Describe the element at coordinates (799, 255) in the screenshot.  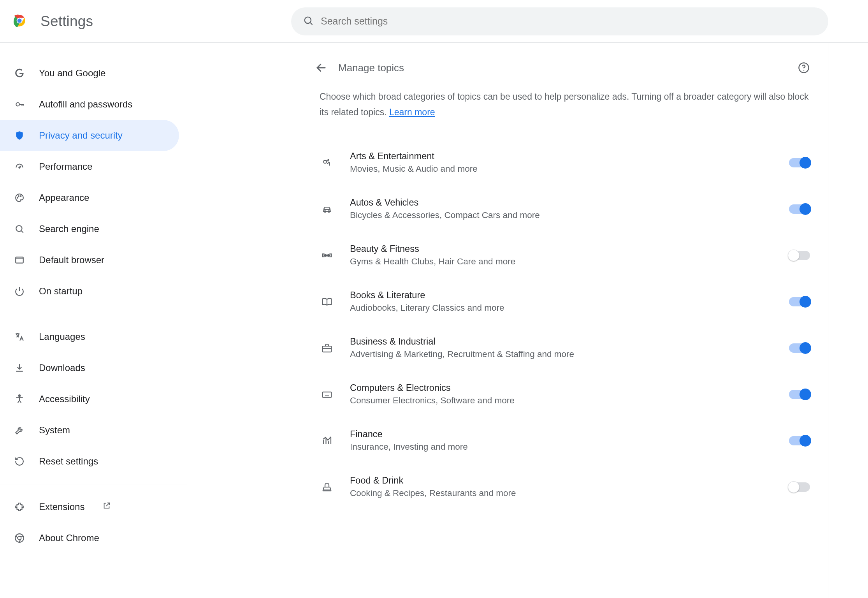
I see `topic-toggle-beauty` at that location.